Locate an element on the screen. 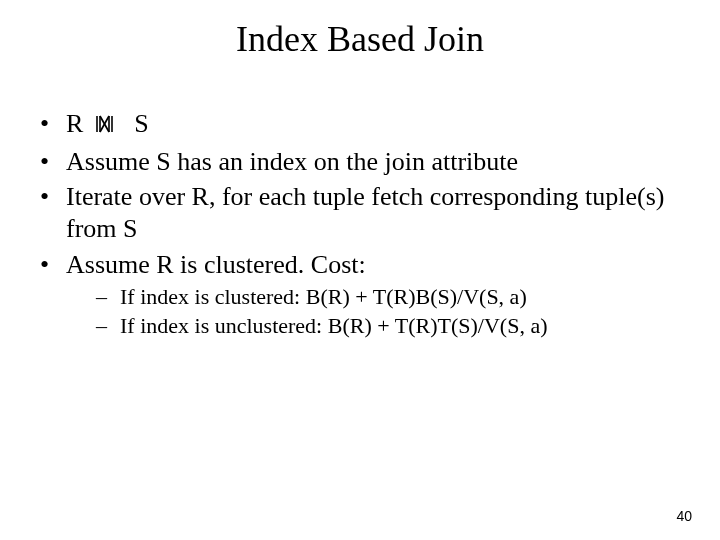  bullet-item: Iterate over R, for each tuple fetch cor… is located at coordinates (360, 212).